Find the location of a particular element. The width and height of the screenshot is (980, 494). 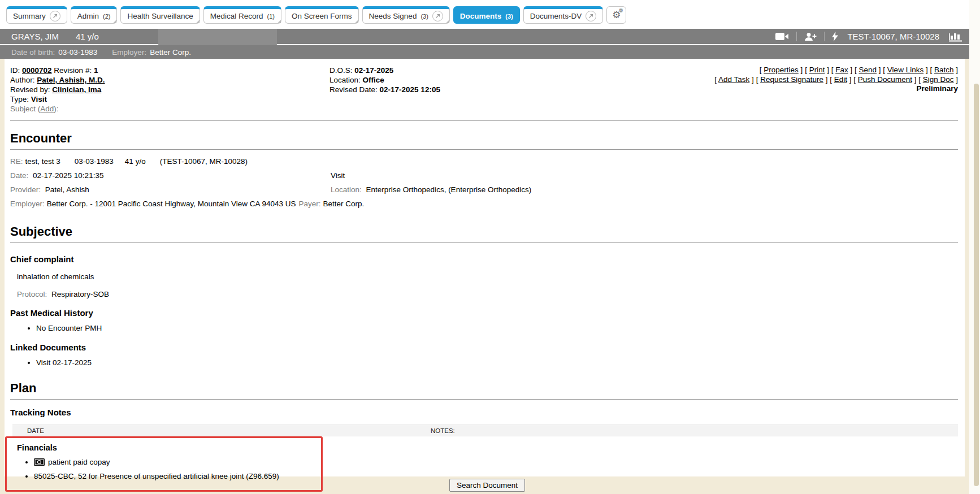

request-signature-link: Request Signature is located at coordinates (792, 79).